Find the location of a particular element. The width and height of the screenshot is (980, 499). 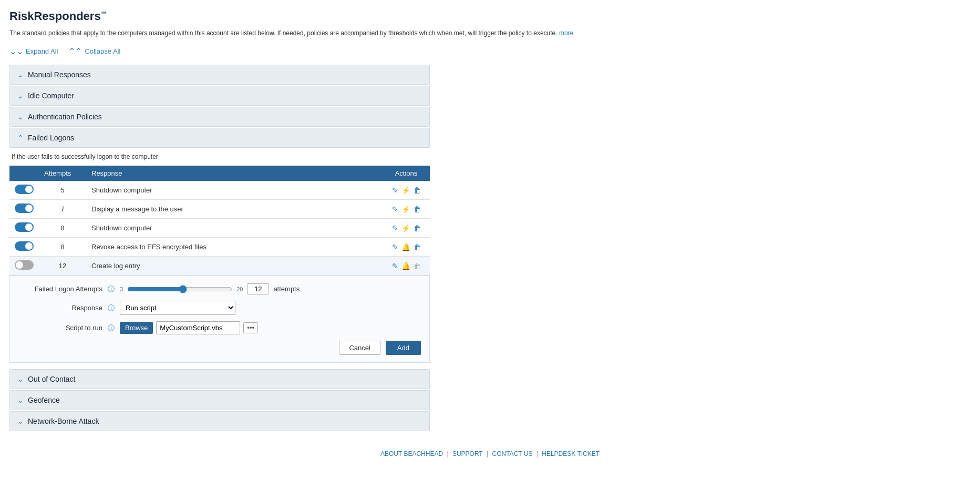

row5-toggle is located at coordinates (24, 265).